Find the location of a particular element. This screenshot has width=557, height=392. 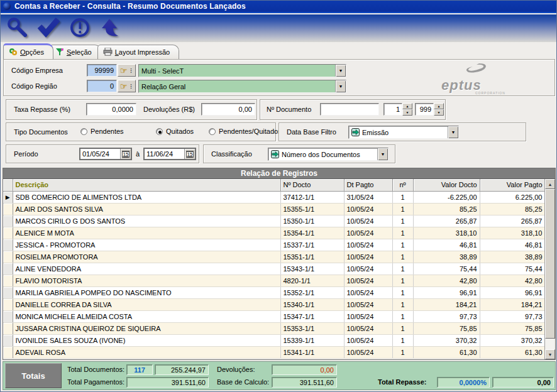

table-row: ALAIR DOS SANTOS SILVA15355-1/110/05/241… is located at coordinates (274, 209).